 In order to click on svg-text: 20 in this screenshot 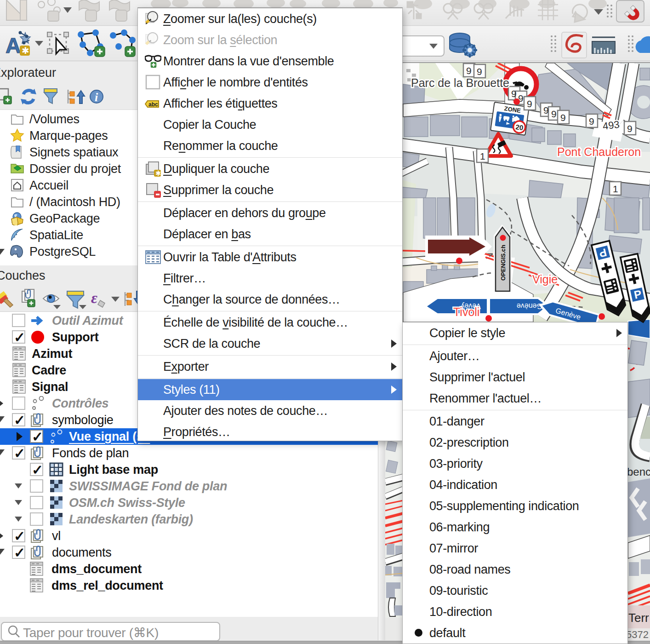, I will do `click(519, 127)`.